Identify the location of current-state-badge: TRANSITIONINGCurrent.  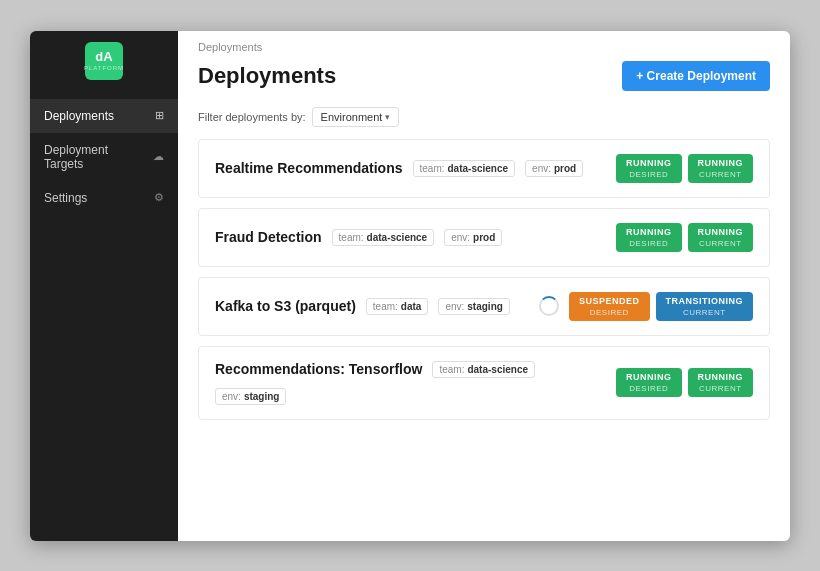
(705, 306).